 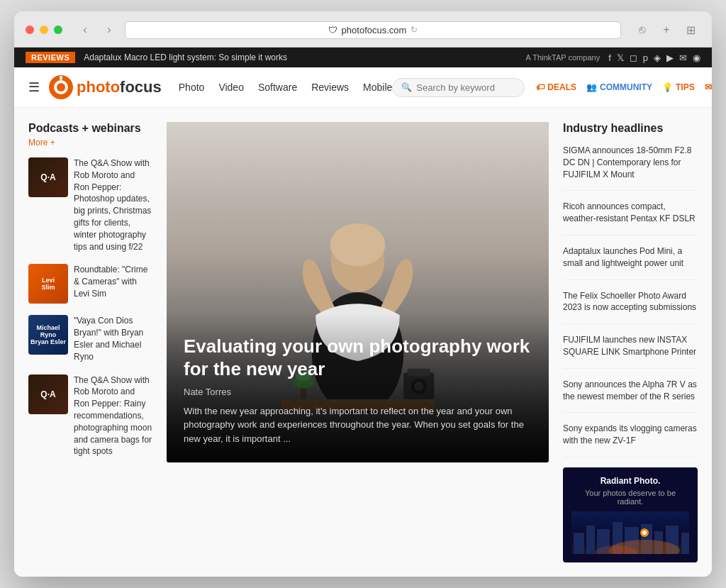 I want to click on headline-6: Sony announces the Alpha 7R V as the new…, so click(x=630, y=396).